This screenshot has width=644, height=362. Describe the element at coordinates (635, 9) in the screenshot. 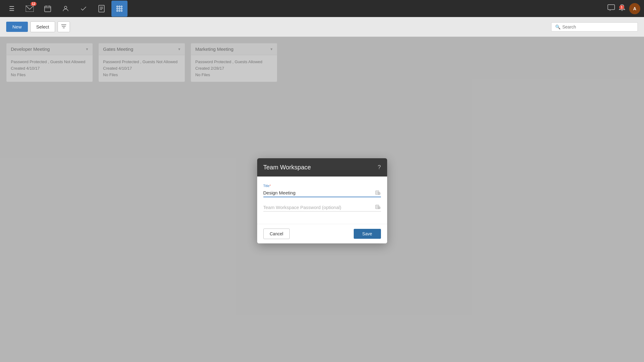

I see `avatar-initials: A` at that location.